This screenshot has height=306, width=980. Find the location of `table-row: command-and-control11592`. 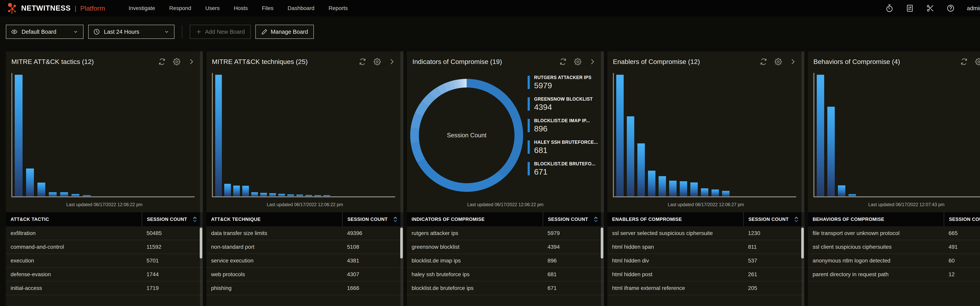

table-row: command-and-control11592 is located at coordinates (104, 247).